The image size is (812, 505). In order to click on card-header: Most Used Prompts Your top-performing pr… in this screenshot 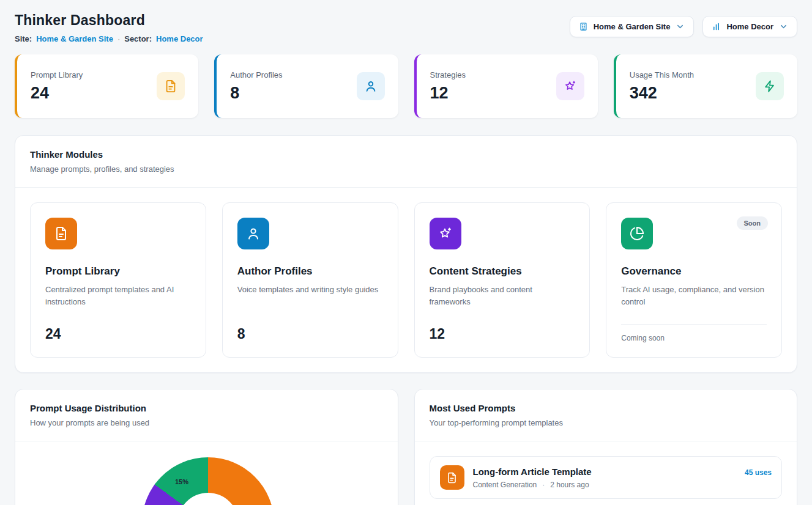, I will do `click(606, 415)`.